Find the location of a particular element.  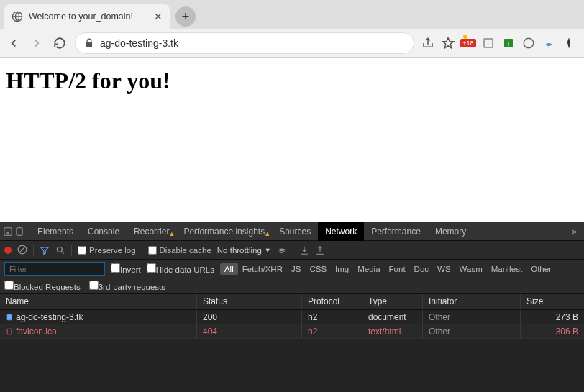

blocked-requests-checkbox: Blocked Requests is located at coordinates (42, 286).